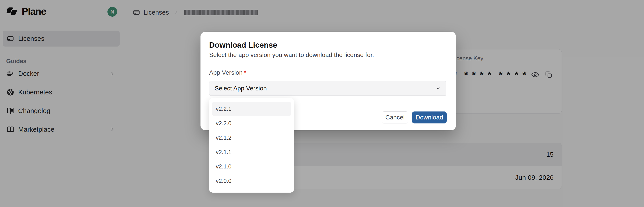 The image size is (644, 207). I want to click on dropdown-option-v2-1-2: v2.1.2, so click(252, 138).